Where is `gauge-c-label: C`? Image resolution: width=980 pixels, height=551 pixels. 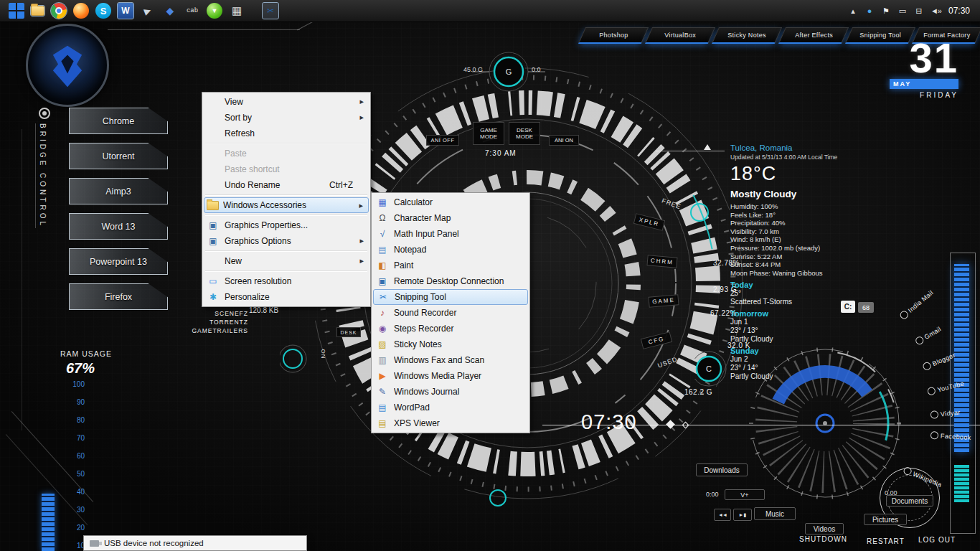
gauge-c-label: C is located at coordinates (709, 369).